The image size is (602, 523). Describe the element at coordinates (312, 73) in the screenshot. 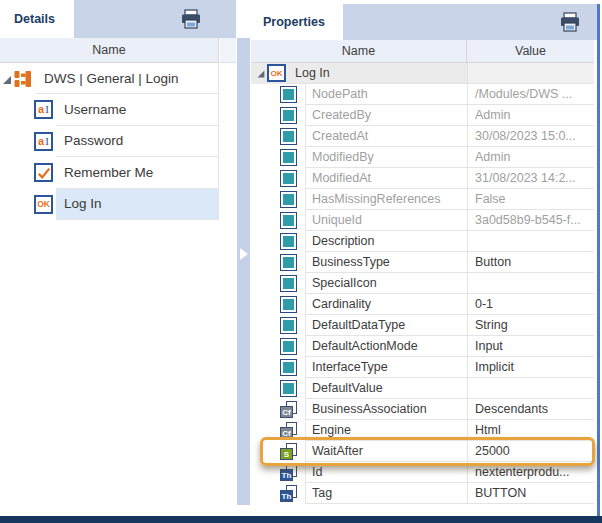

I see `property-root-label: Log In` at that location.